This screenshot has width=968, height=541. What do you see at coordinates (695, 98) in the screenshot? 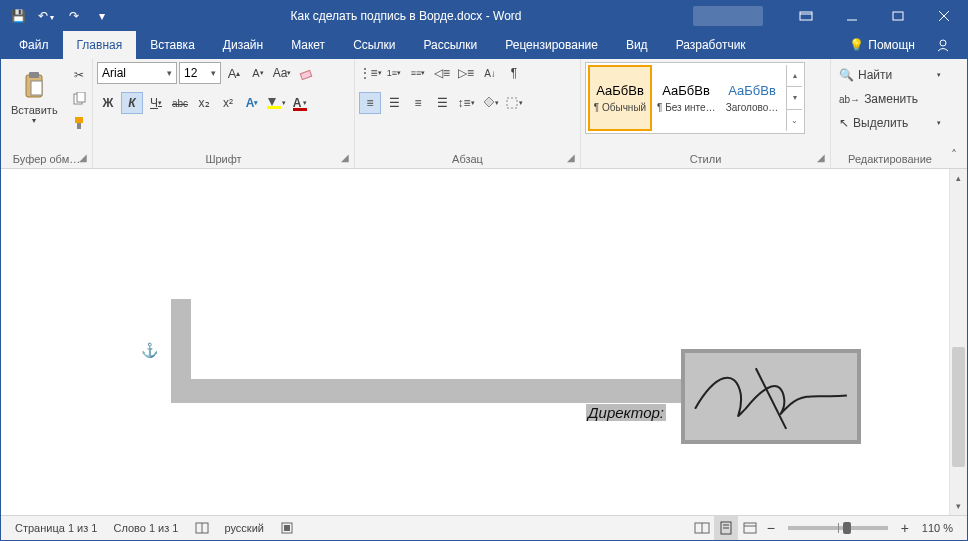
I see `styles-gallery: АаБбВв ¶ Обычный АаБбВв ¶ Без инте… АаБб…` at bounding box center [695, 98].